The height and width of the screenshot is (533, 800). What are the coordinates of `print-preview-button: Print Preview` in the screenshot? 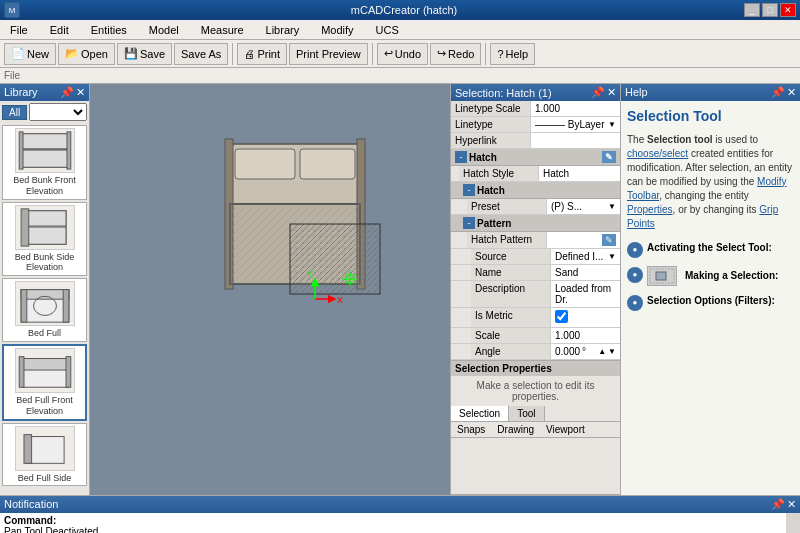 It's located at (328, 54).